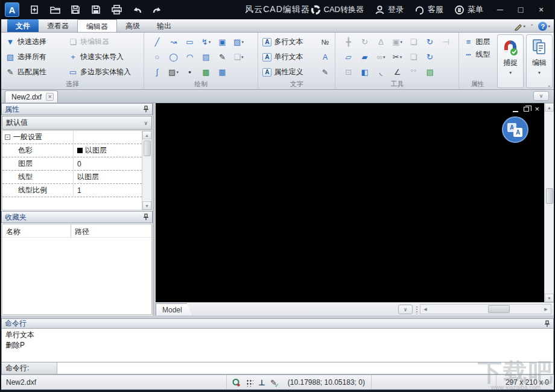 This screenshot has height=392, width=555. What do you see at coordinates (174, 57) in the screenshot?
I see `ribbon-tool-icon: ◯` at bounding box center [174, 57].